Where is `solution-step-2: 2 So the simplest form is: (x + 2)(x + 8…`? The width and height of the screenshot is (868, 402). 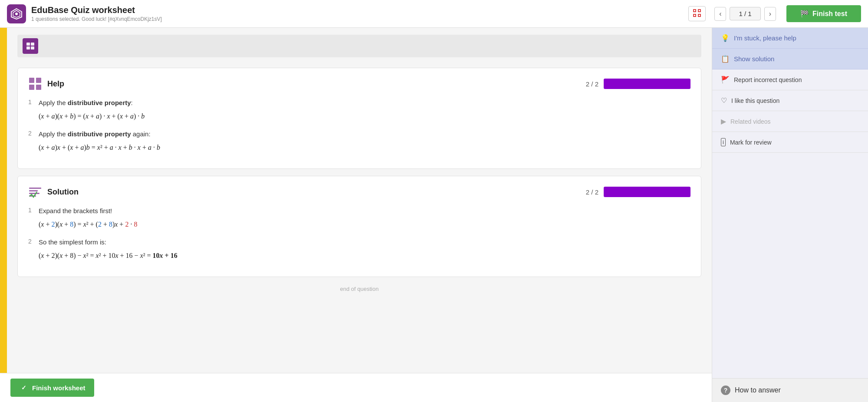
solution-step-2: 2 So the simplest form is: (x + 2)(x + 8… is located at coordinates (359, 249).